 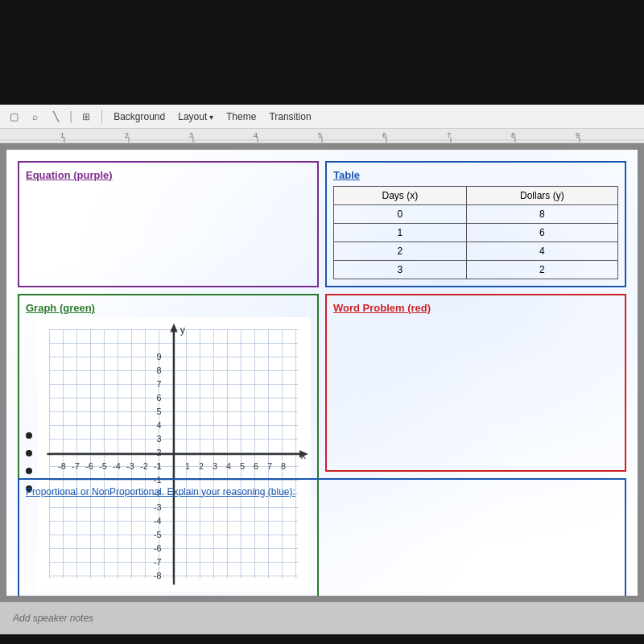 What do you see at coordinates (322, 639) in the screenshot?
I see `bottom-black-bar` at bounding box center [322, 639].